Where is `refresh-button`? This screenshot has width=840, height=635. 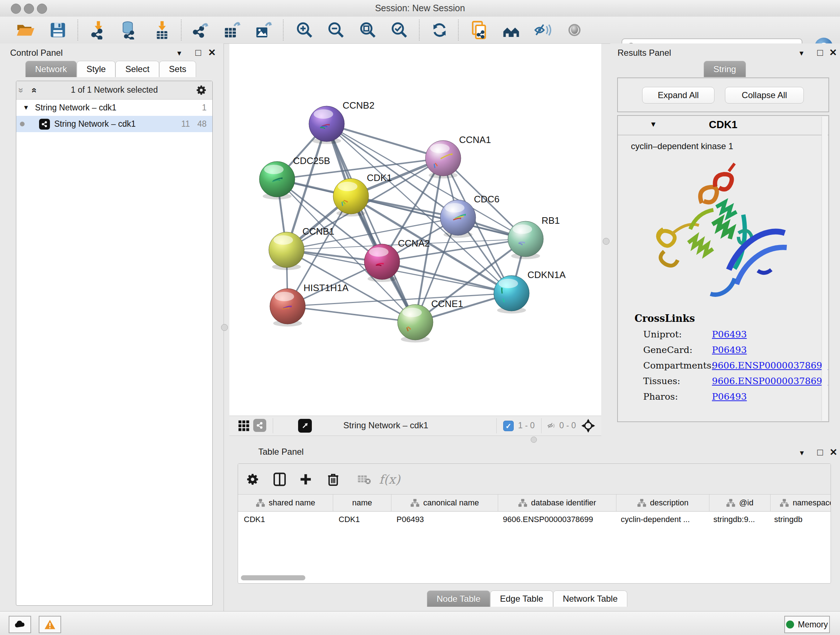 refresh-button is located at coordinates (440, 30).